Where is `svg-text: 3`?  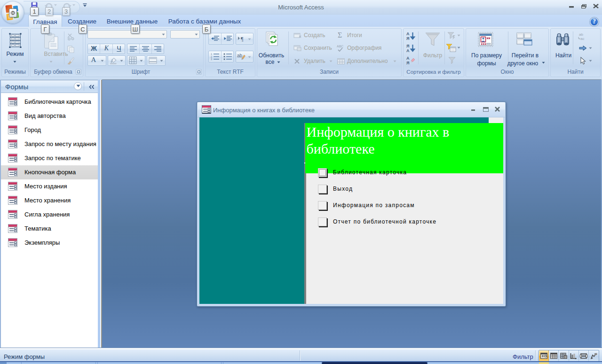 svg-text: 3 is located at coordinates (212, 59).